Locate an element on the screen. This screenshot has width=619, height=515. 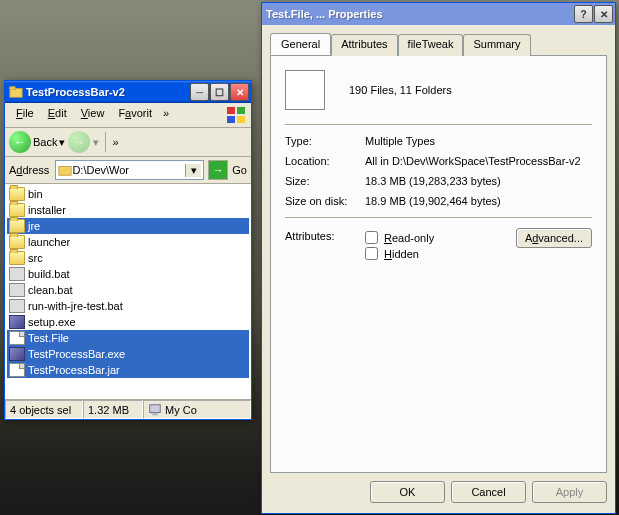
location-value: All in D:\Dev\WorkSpace\TestProcessBar-v… is located at coordinates (478, 161).